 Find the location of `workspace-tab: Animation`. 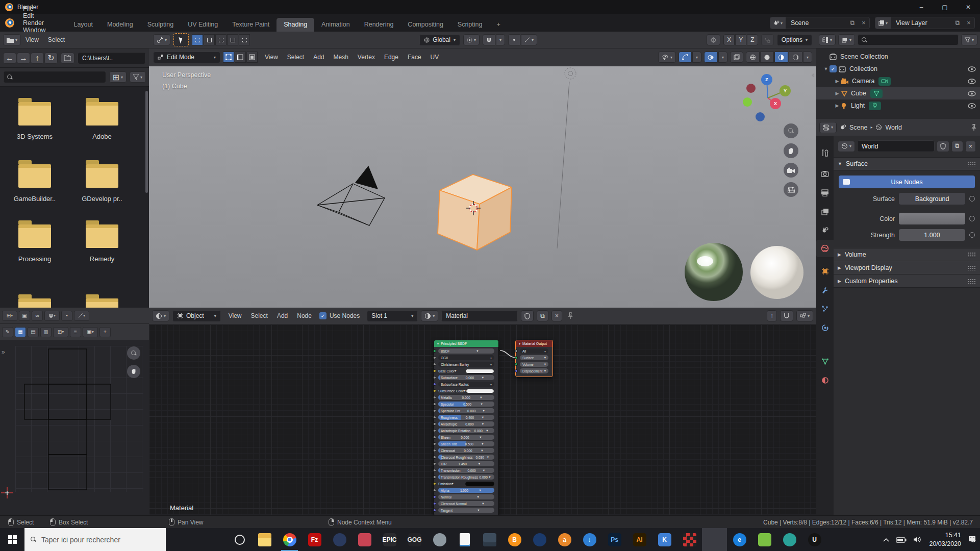

workspace-tab: Animation is located at coordinates (336, 24).